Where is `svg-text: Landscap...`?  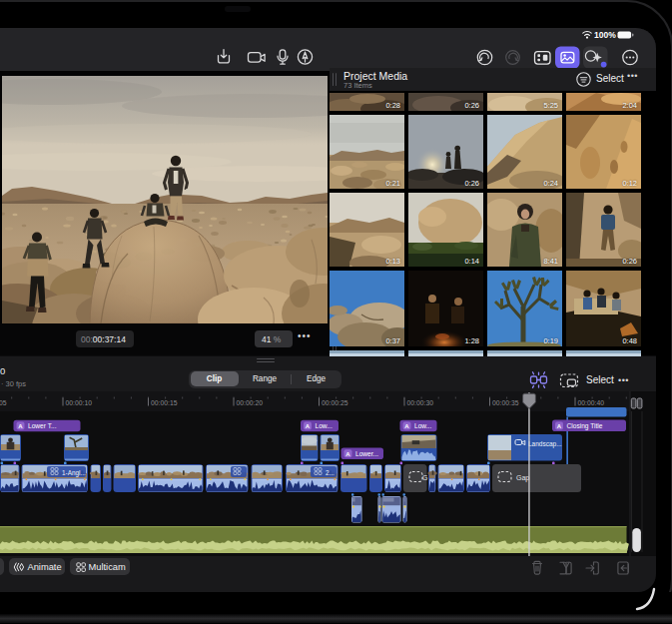
svg-text: Landscap... is located at coordinates (545, 444).